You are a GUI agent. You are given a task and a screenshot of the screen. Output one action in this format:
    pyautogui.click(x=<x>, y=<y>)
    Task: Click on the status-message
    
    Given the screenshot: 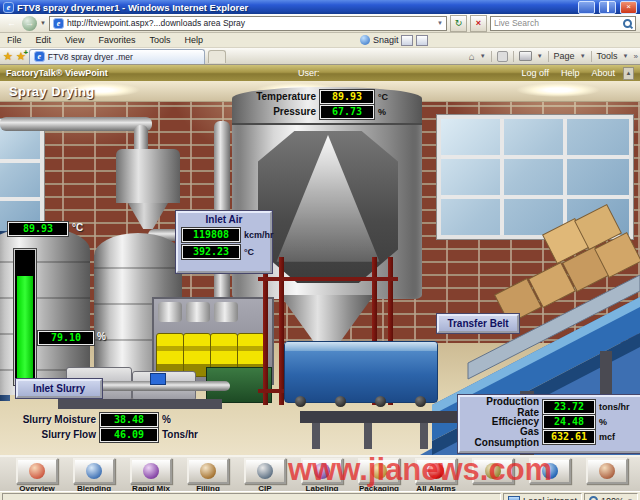 What is the action you would take?
    pyautogui.click(x=252, y=496)
    